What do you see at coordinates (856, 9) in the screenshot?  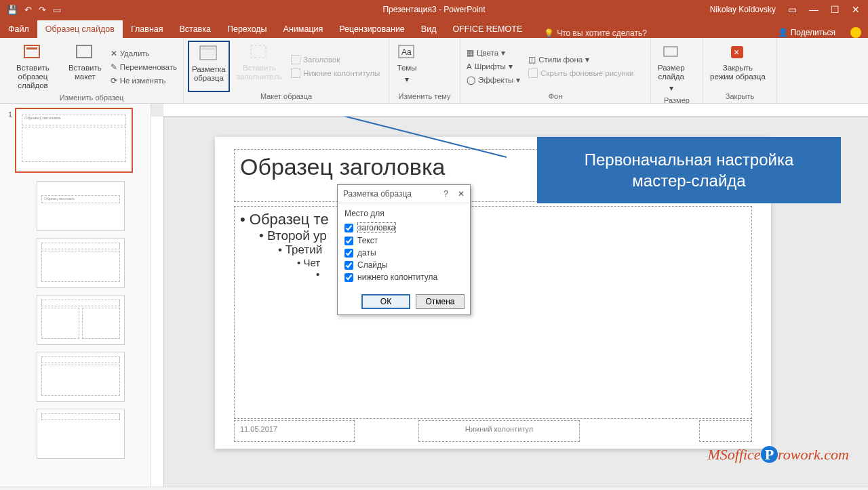 I see `close-icon: ✕` at bounding box center [856, 9].